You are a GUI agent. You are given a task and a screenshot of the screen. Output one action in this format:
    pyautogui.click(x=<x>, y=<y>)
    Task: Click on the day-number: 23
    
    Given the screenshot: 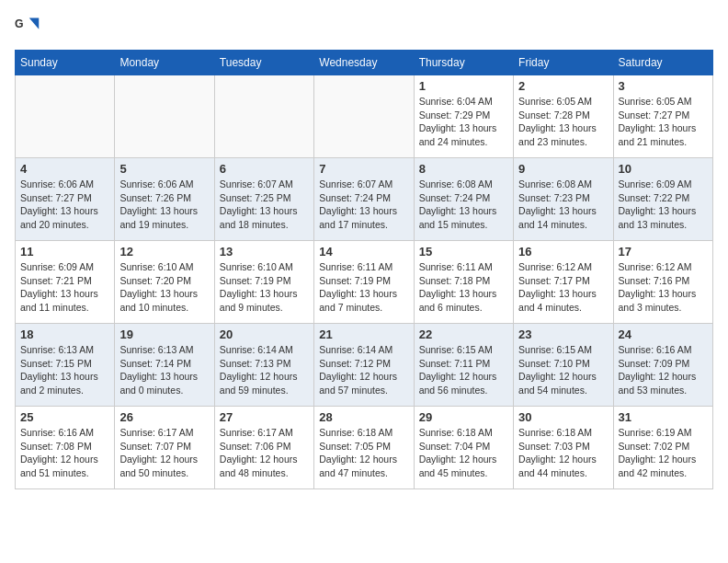 What is the action you would take?
    pyautogui.click(x=563, y=335)
    